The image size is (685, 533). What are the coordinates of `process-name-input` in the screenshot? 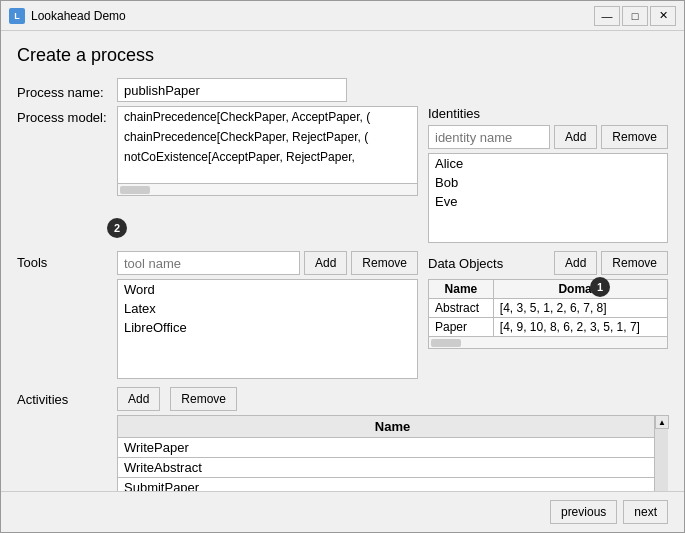 It's located at (232, 90).